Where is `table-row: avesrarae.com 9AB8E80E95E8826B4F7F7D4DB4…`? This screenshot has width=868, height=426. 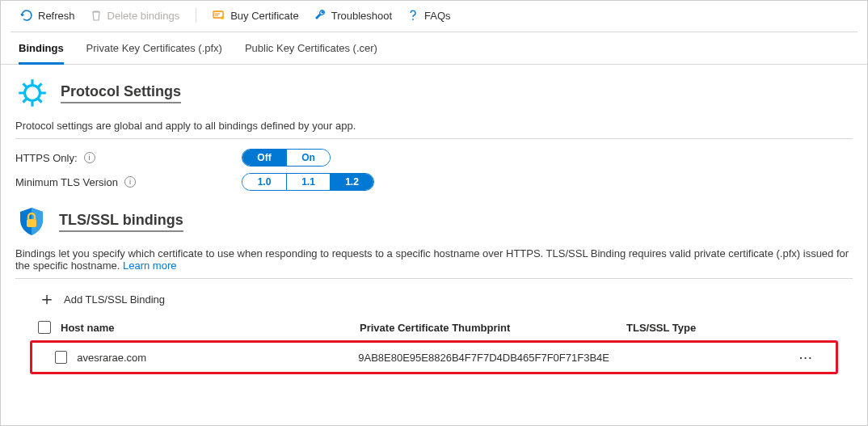 table-row: avesrarae.com 9AB8E80E95E8826B4F7F7D4DB4… is located at coordinates (434, 357).